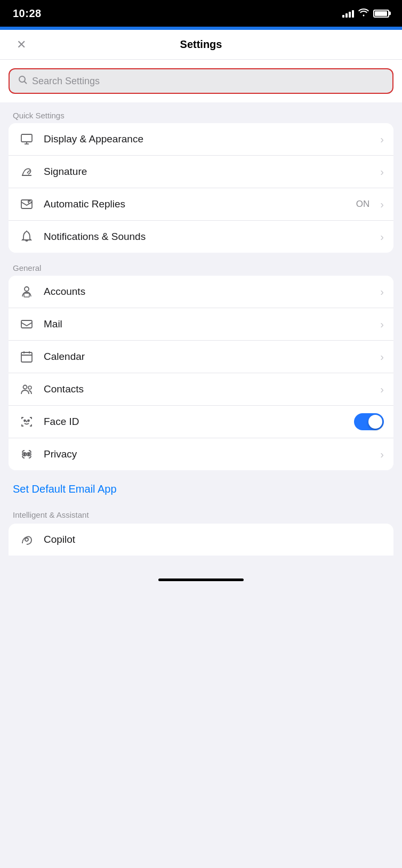 This screenshot has height=868, width=402. Describe the element at coordinates (27, 237) in the screenshot. I see `notifications-icon` at that location.